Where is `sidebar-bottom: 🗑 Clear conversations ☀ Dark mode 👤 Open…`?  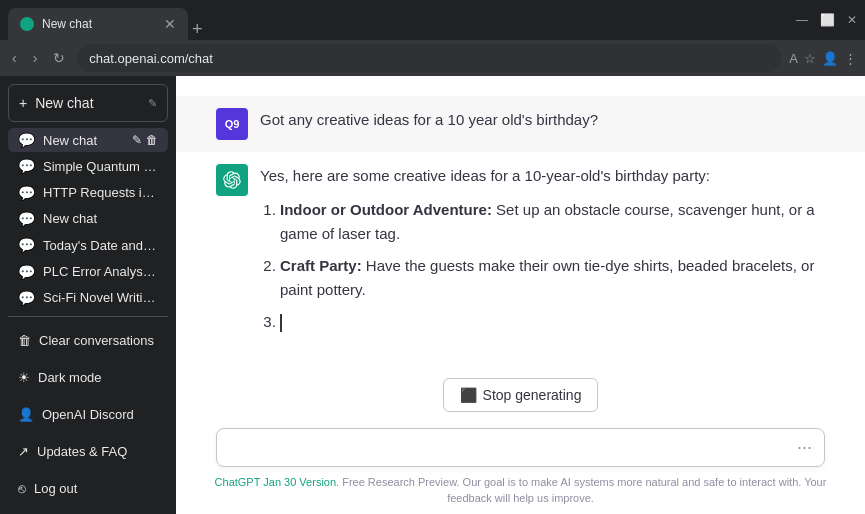
sidebar-bottom: 🗑 Clear conversations ☀ Dark mode 👤 Open… is located at coordinates (88, 409).